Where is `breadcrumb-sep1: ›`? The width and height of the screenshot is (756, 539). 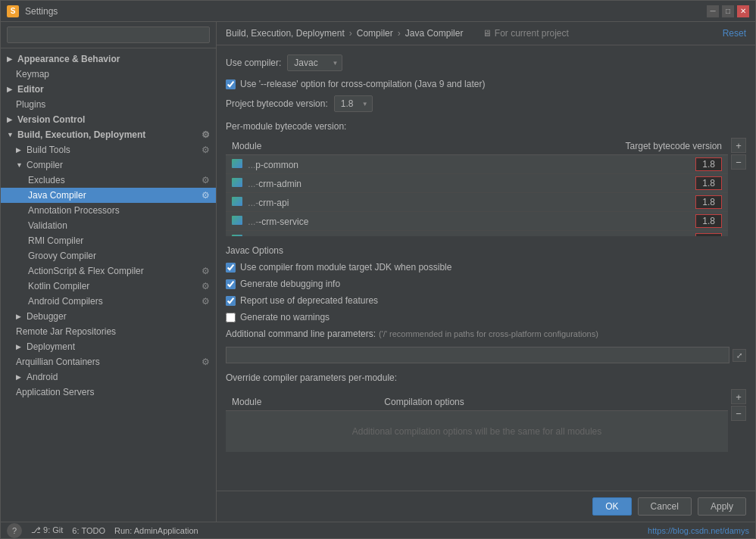 breadcrumb-sep1: › is located at coordinates (351, 33).